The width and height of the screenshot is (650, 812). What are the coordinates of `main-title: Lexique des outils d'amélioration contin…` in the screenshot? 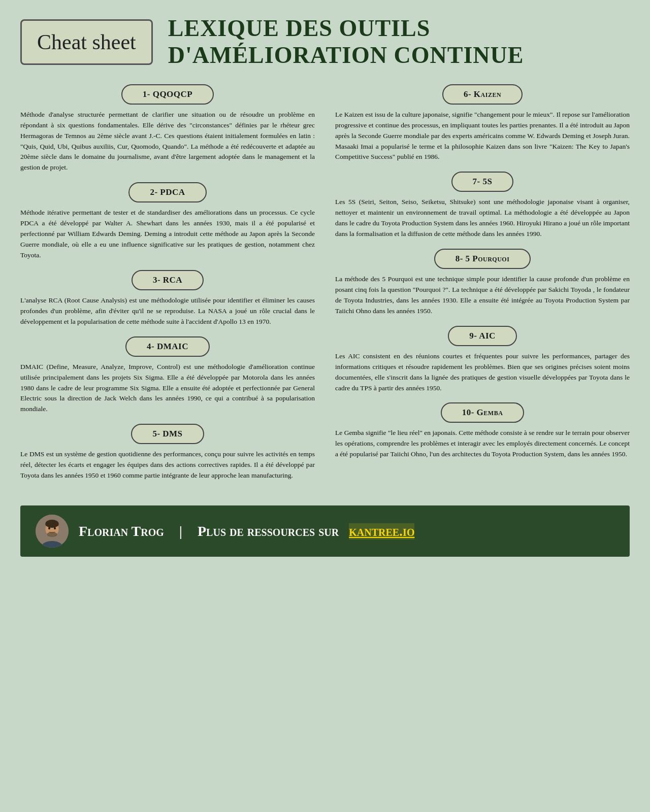 It's located at (346, 42).